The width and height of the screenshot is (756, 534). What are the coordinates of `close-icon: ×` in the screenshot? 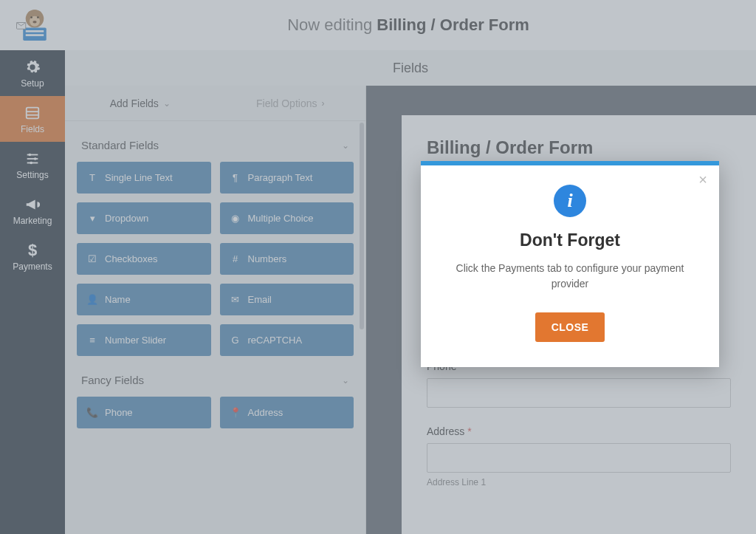 It's located at (703, 180).